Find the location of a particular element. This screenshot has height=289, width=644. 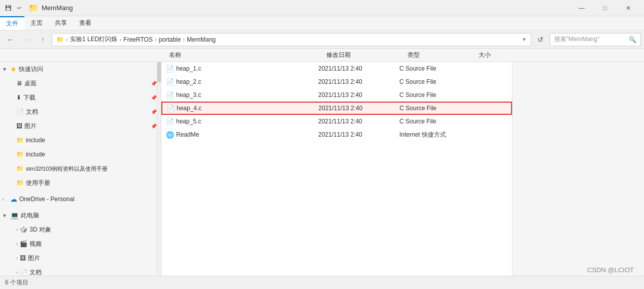

quickaccess-expand-icon: ▼ is located at coordinates (5, 69).